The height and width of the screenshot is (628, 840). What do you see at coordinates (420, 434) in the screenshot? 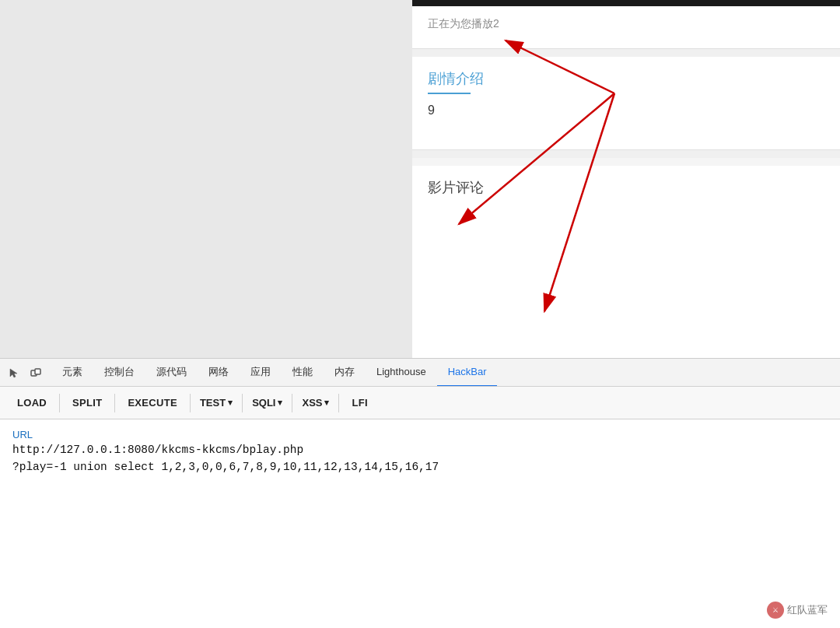
I see `url-label: URL` at bounding box center [420, 434].